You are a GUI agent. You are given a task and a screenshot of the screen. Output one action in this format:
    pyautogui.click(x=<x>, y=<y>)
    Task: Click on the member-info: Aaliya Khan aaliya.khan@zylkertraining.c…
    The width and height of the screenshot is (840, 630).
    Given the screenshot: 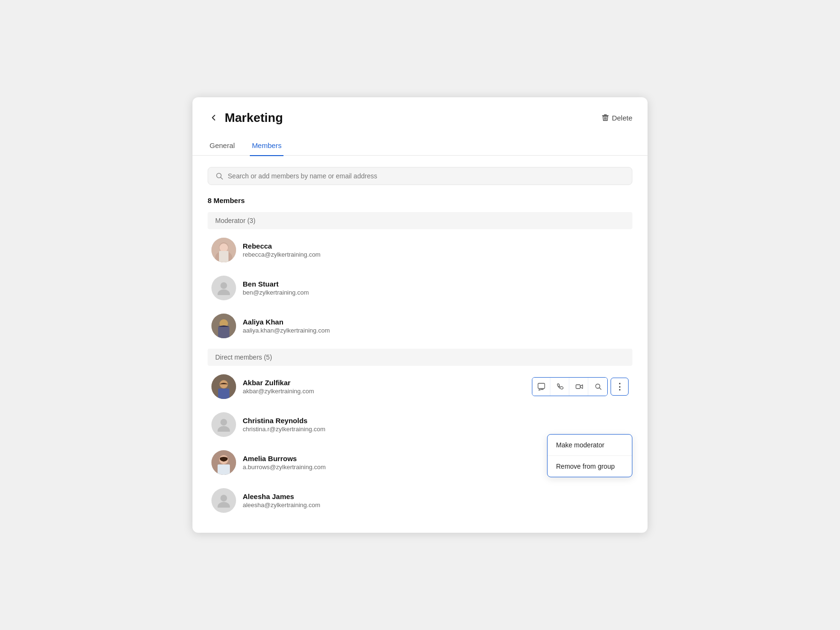 What is the action you would take?
    pyautogui.click(x=436, y=326)
    